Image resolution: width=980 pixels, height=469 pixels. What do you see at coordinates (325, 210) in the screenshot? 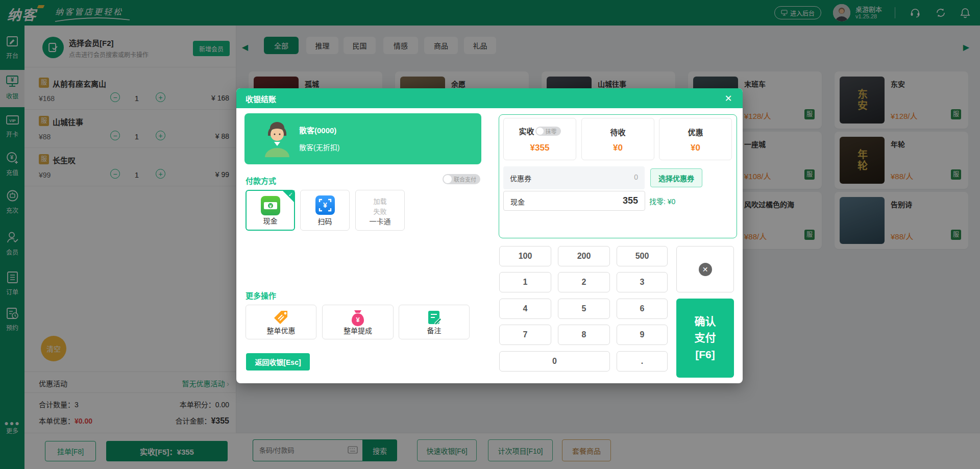
I see `pay-method-scan: ¥ 扫码` at bounding box center [325, 210].